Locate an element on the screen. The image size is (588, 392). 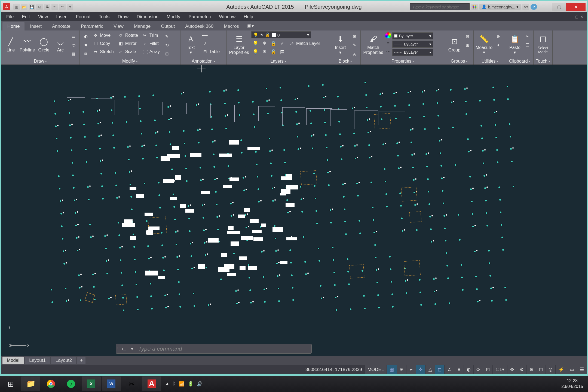
select-mode-button: ☐Select Mode is located at coordinates (543, 44).